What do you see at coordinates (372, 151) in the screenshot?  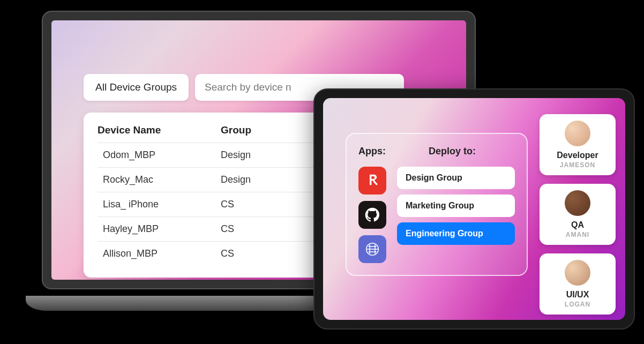 I see `apps-label: Apps:` at bounding box center [372, 151].